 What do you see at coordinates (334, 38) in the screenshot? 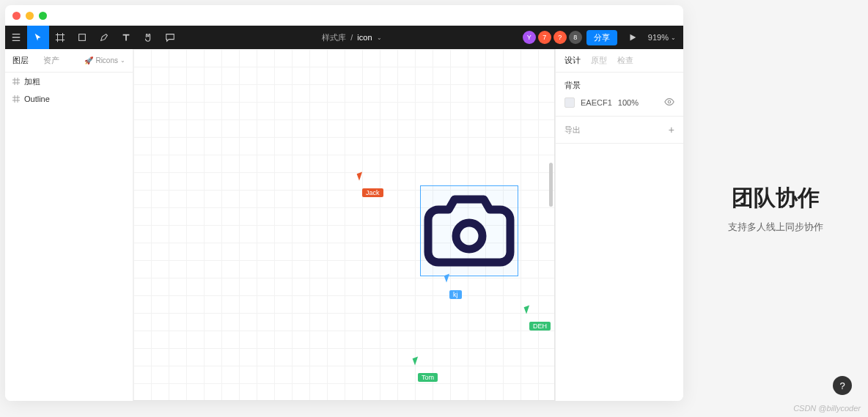
I see `breadcrumb-library: 样式库` at bounding box center [334, 38].